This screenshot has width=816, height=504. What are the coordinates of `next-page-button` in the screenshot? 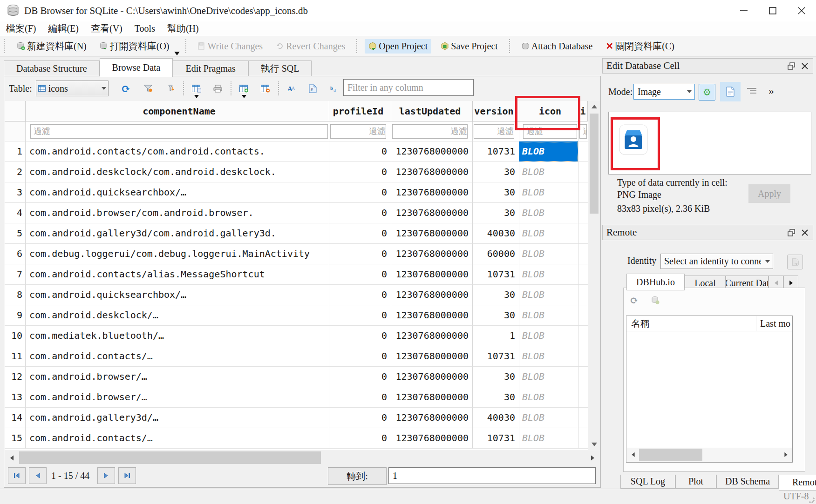 It's located at (106, 476).